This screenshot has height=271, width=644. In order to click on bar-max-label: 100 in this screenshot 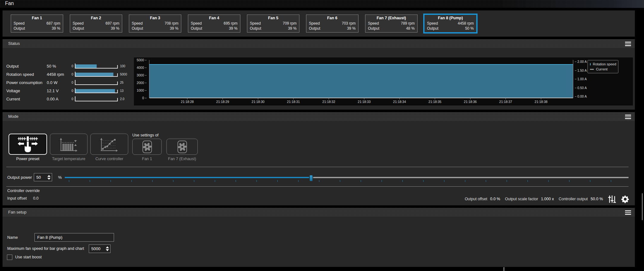, I will do `click(123, 66)`.